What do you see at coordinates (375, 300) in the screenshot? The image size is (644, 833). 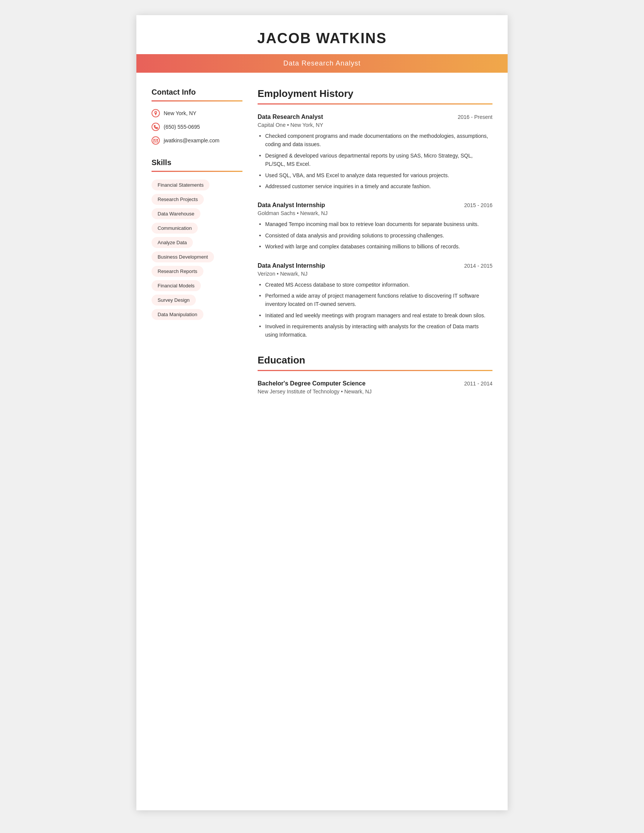 I see `job-bullet: Performed a wide array of project manage…` at bounding box center [375, 300].